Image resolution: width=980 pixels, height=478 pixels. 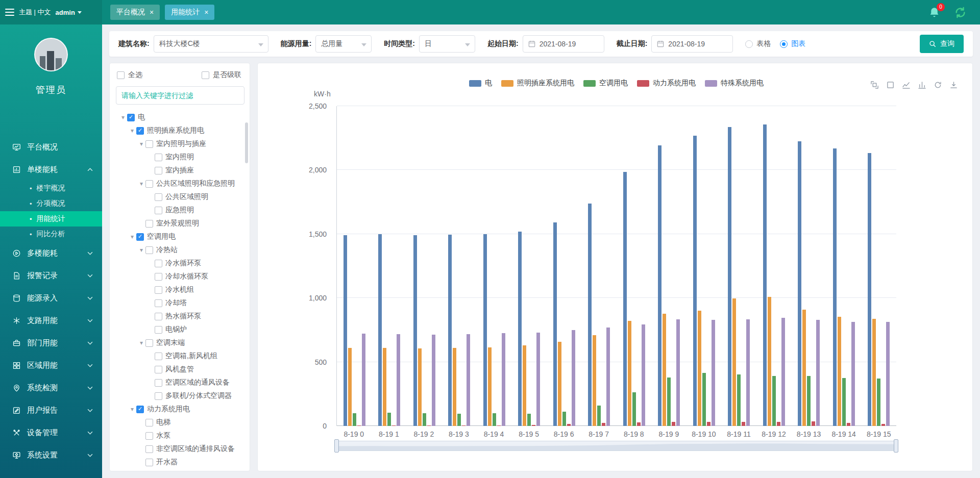 I want to click on tree-node-label: 空调用电, so click(x=161, y=237).